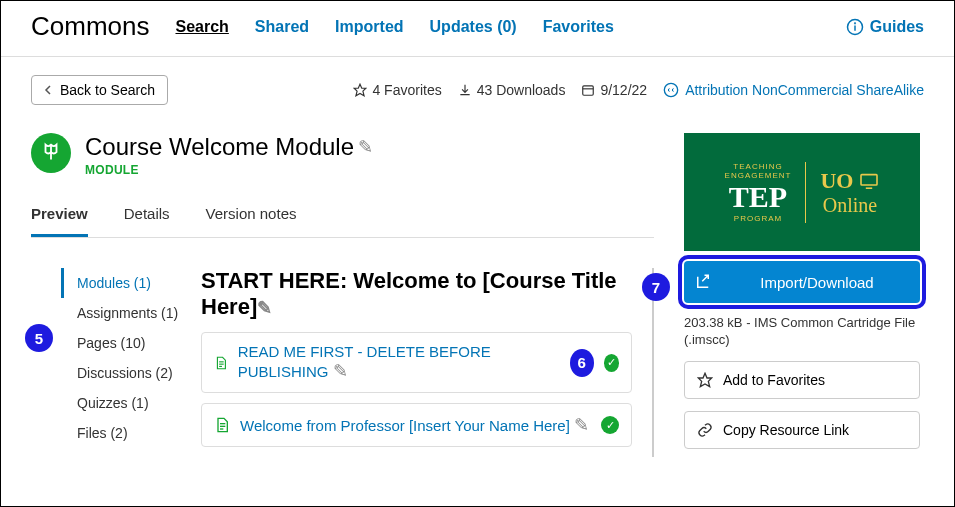 The height and width of the screenshot is (507, 955). I want to click on document-link: Welcome from Professor [Insert Your Name…, so click(414, 425).